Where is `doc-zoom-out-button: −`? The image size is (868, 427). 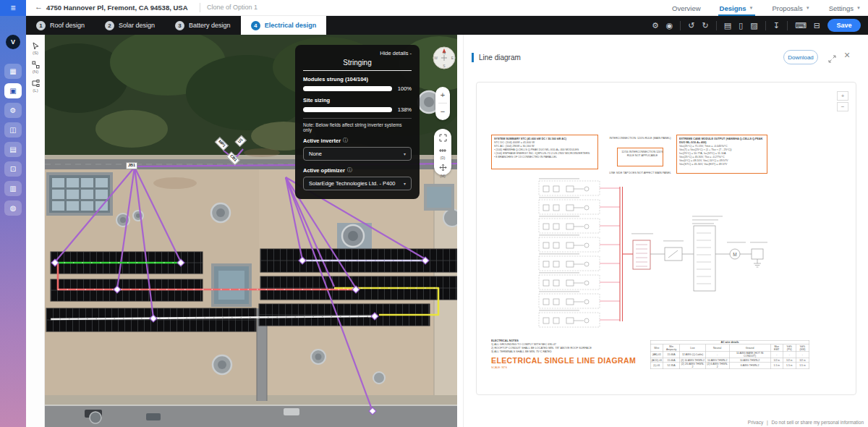 doc-zoom-out-button: − is located at coordinates (843, 107).